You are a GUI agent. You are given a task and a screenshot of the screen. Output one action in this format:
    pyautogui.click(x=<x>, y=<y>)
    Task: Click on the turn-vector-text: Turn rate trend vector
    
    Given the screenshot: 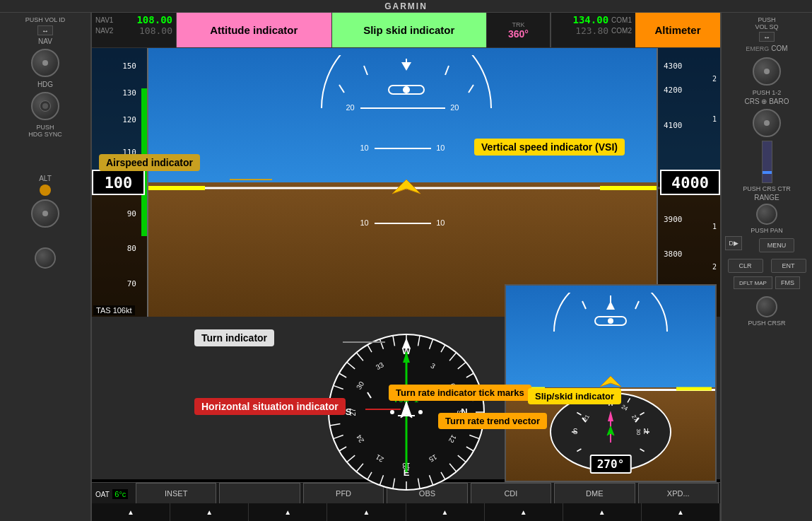 What is the action you would take?
    pyautogui.click(x=493, y=421)
    